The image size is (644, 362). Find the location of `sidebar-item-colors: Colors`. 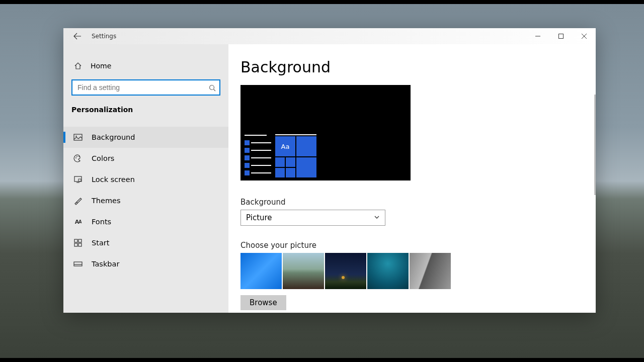

sidebar-item-colors: Colors is located at coordinates (146, 158).